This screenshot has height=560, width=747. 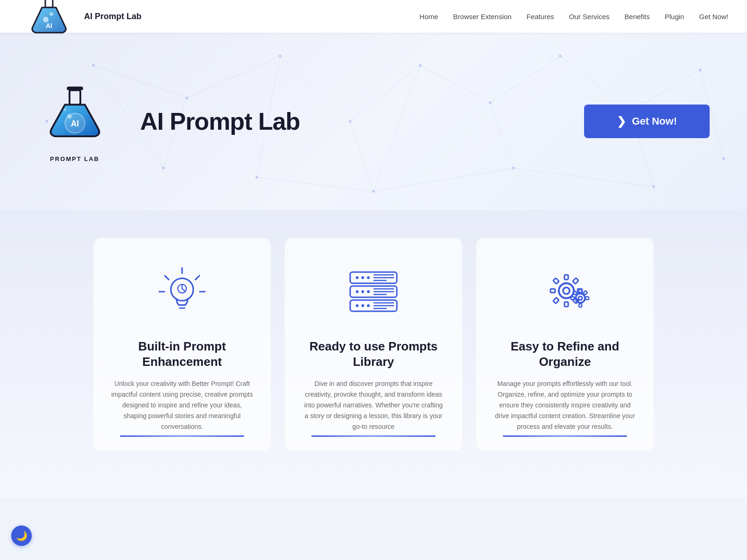 What do you see at coordinates (655, 121) in the screenshot?
I see `cta-label: Get Now!` at bounding box center [655, 121].